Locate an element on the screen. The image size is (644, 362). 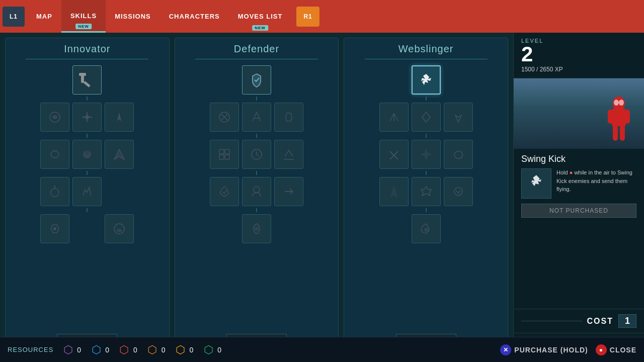
close-button: ● CLOSE is located at coordinates (616, 350).